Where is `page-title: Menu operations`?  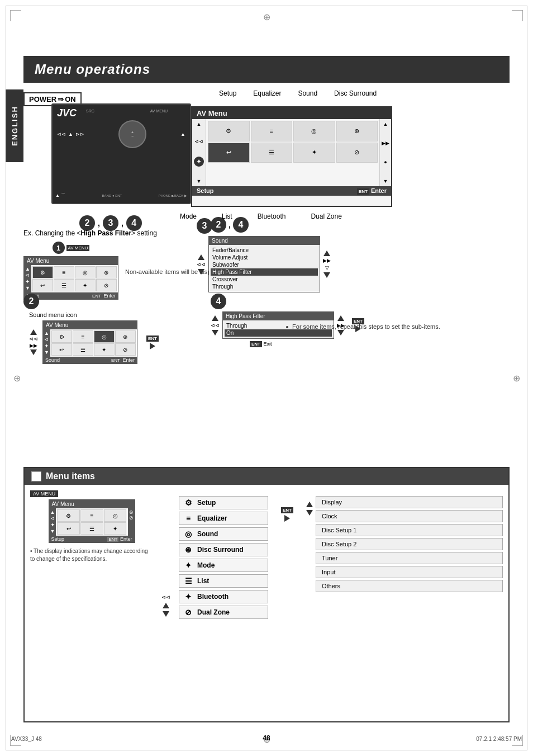
page-title: Menu operations is located at coordinates (93, 69).